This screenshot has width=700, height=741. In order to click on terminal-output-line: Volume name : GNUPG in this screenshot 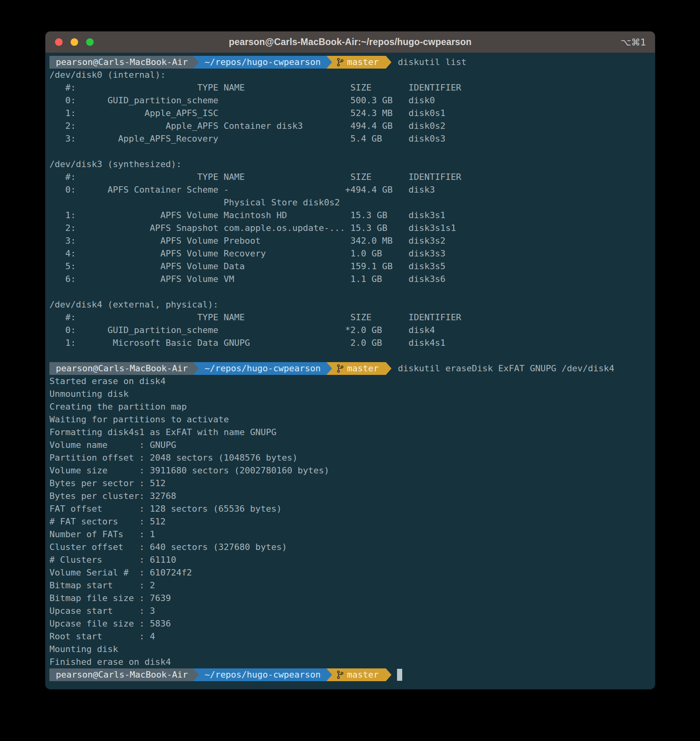, I will do `click(350, 445)`.